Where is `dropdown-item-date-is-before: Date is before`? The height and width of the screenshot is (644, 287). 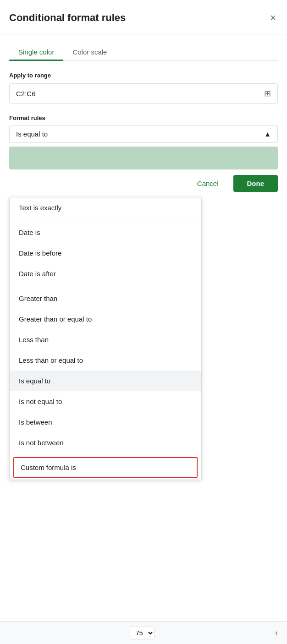
dropdown-item-date-is-before: Date is before is located at coordinates (105, 253).